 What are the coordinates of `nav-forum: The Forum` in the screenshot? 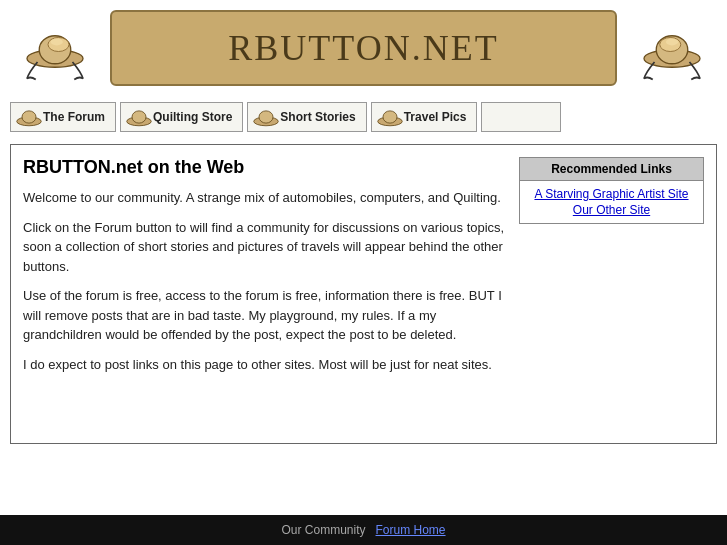 It's located at (63, 117).